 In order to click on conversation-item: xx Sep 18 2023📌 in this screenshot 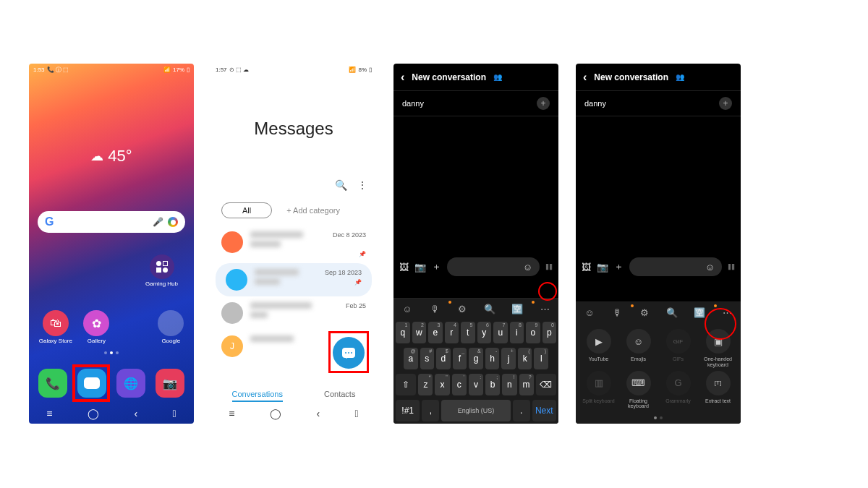, I will do `click(294, 280)`.